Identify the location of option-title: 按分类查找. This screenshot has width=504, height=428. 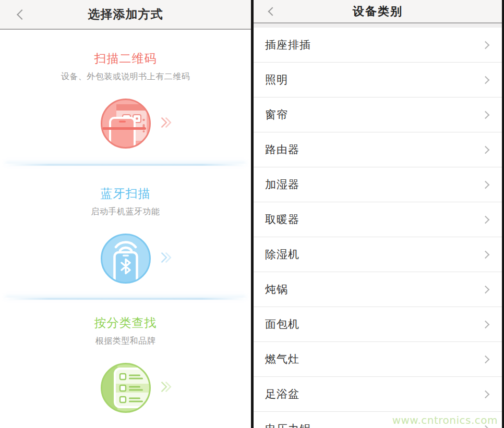
(125, 323).